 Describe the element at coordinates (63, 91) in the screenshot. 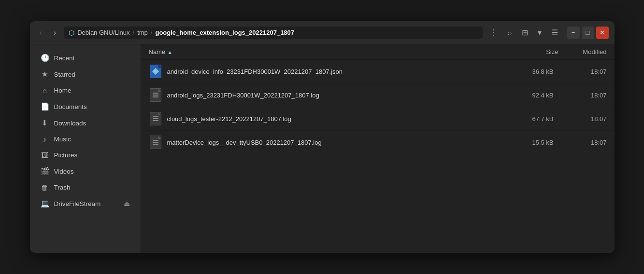

I see `sidebar-label-home: Home` at that location.